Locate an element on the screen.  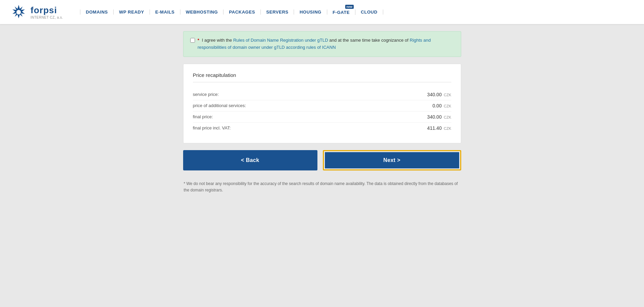
agreement-checkbox is located at coordinates (193, 40).